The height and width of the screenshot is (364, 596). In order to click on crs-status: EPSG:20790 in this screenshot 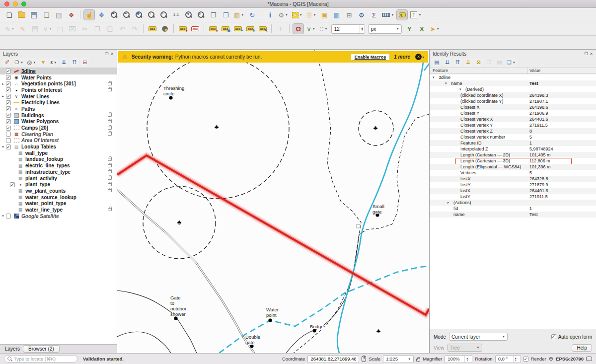, I will do `click(570, 359)`.